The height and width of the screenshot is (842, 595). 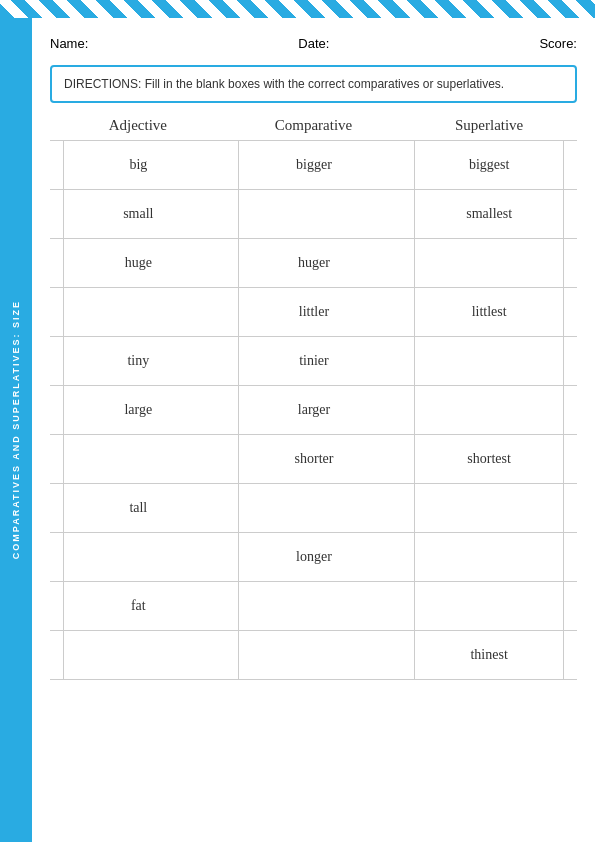 I want to click on cell-adjective-2: huge, so click(x=138, y=263).